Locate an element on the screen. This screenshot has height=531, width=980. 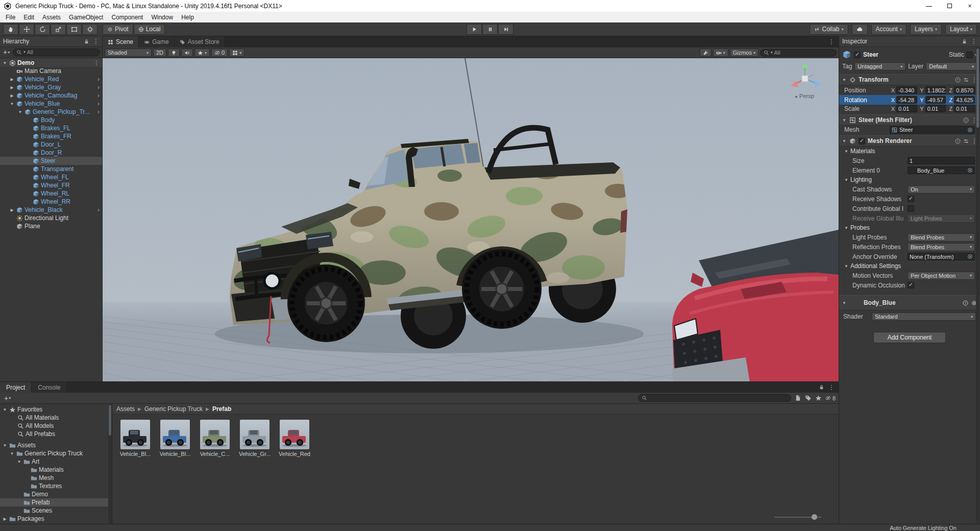
scale-z-field: 0.01 is located at coordinates (965, 108).